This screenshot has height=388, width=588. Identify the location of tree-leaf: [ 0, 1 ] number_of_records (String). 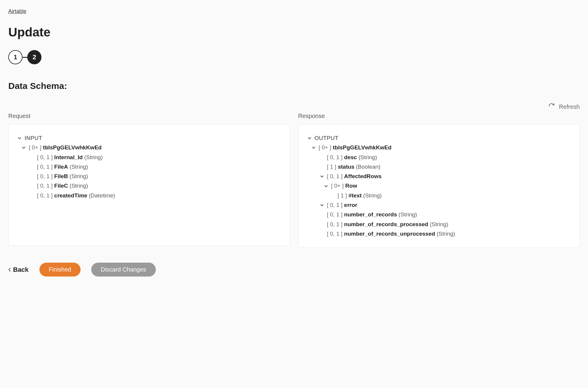
(439, 215).